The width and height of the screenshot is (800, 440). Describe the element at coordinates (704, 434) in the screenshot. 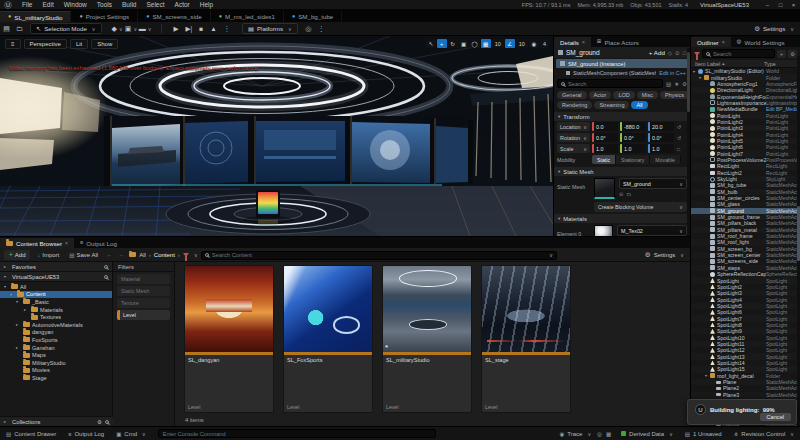

I see `unsaved-button: ▤ 1 Unsaved` at that location.